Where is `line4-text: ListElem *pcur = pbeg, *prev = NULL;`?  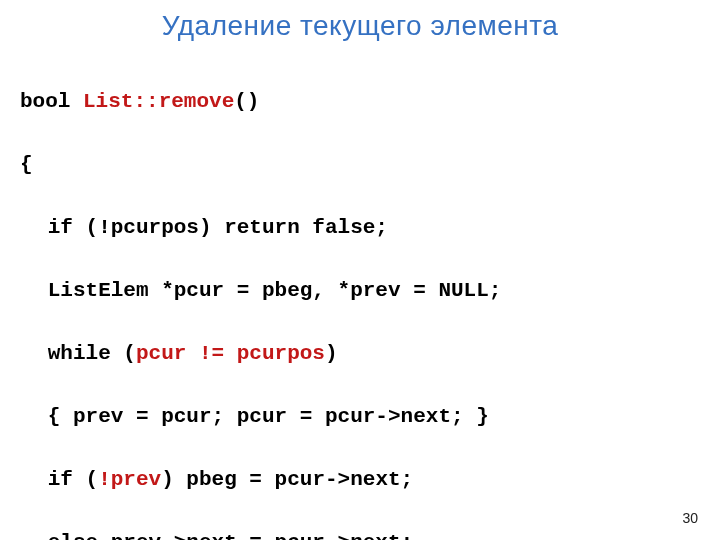
line4-text: ListElem *pcur = pbeg, *prev = NULL; is located at coordinates (275, 290).